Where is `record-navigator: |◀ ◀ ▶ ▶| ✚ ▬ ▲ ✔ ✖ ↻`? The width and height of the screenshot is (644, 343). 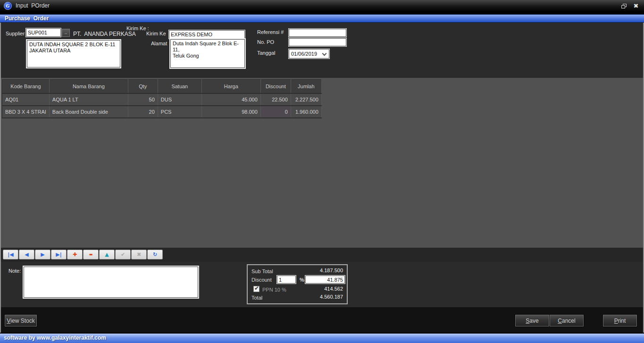
record-navigator: |◀ ◀ ▶ ▶| ✚ ▬ ▲ ✔ ✖ ↻ is located at coordinates (83, 255).